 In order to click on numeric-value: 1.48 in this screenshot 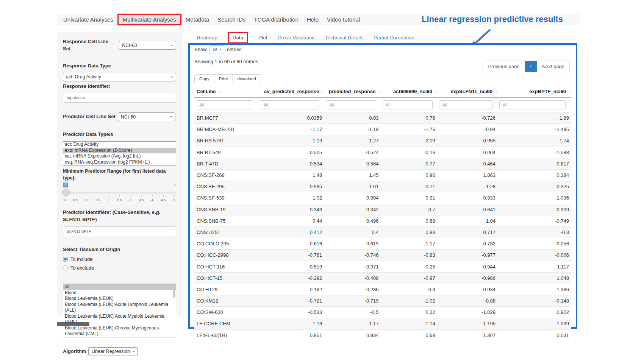, I will do `click(291, 175)`.